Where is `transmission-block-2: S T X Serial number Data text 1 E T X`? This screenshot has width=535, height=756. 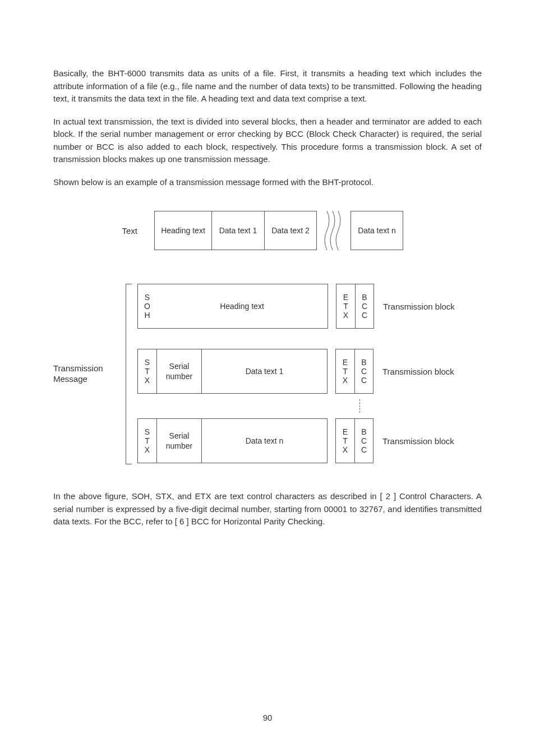
transmission-block-2: S T X Serial number Data text 1 E T X is located at coordinates (310, 371).